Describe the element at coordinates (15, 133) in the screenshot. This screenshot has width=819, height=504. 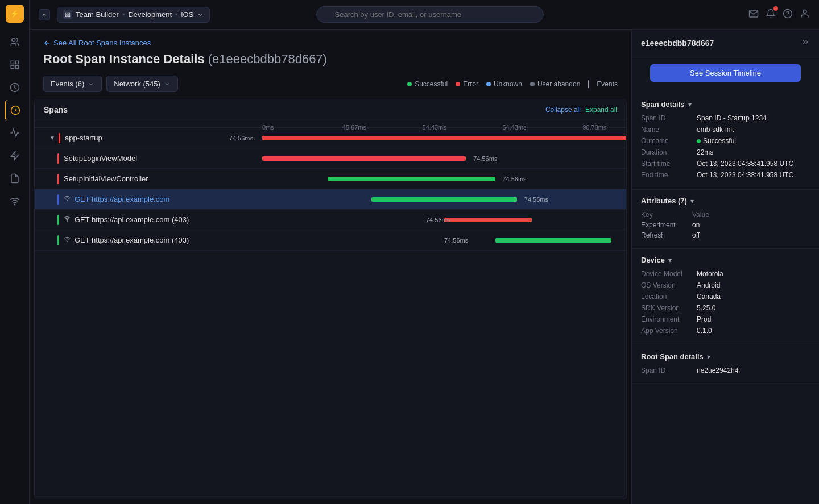
I see `sidebar-item-grid` at that location.